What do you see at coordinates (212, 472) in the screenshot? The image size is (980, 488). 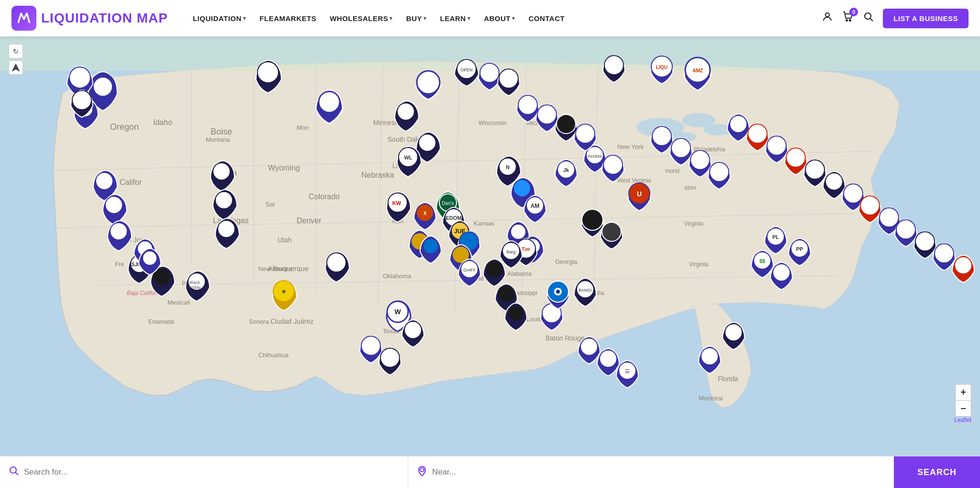 I see `search-input` at bounding box center [212, 472].